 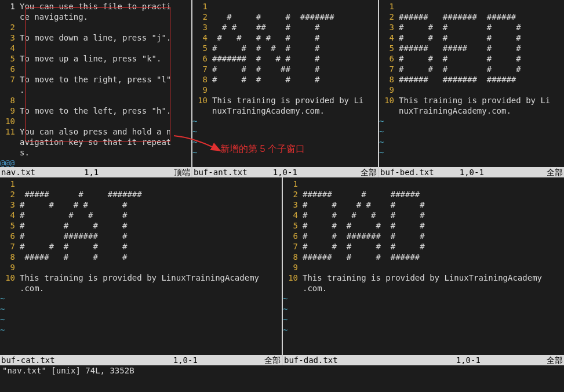 What do you see at coordinates (472, 17) in the screenshot?
I see `buffer-line: 2###### ####### ######` at bounding box center [472, 17].